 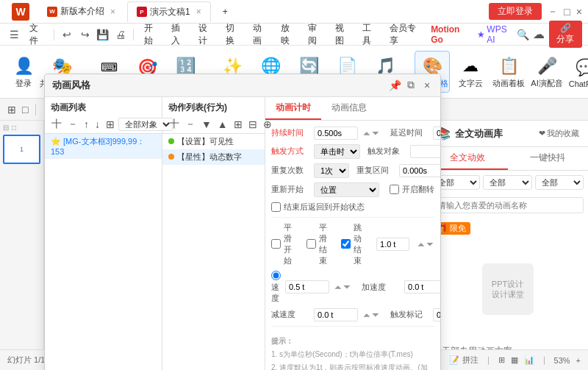 I want to click on trigger-select: 单击时, so click(x=337, y=152).